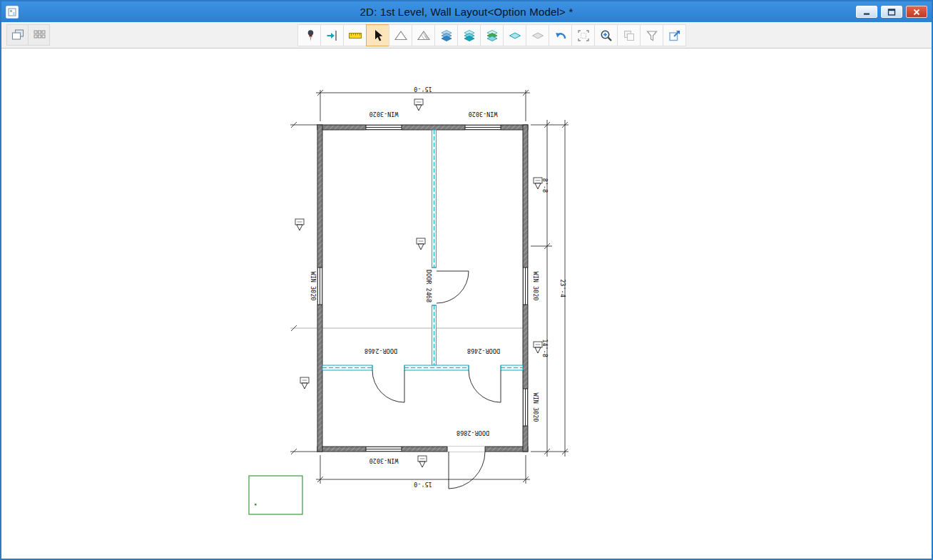 The width and height of the screenshot is (933, 560). I want to click on drawing-icon, so click(12, 12).